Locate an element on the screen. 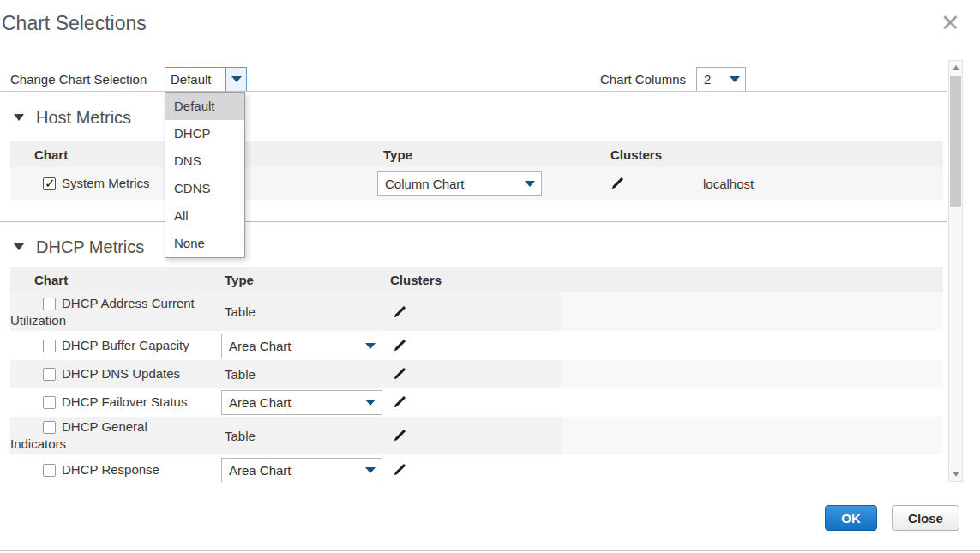  table-row: DHCP DNS Updates Table is located at coordinates (477, 374).